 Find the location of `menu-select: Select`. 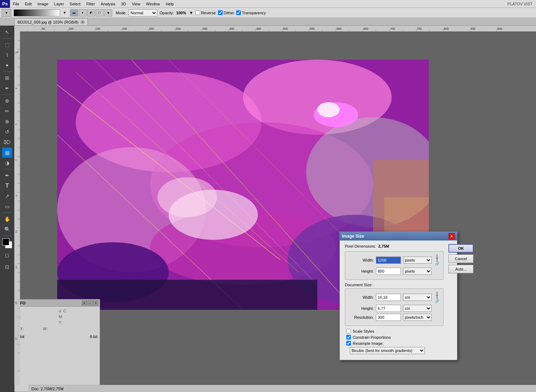

menu-select: Select is located at coordinates (75, 4).